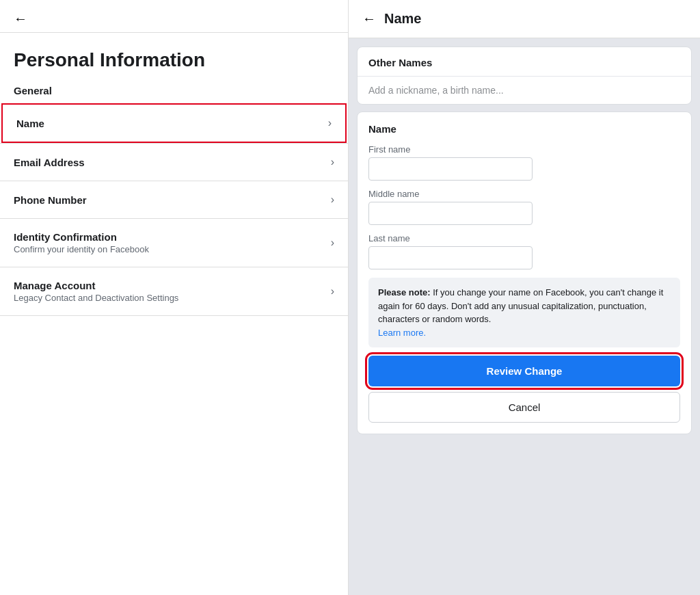 The image size is (700, 595). Describe the element at coordinates (524, 19) in the screenshot. I see `right-header: ← Name` at that location.